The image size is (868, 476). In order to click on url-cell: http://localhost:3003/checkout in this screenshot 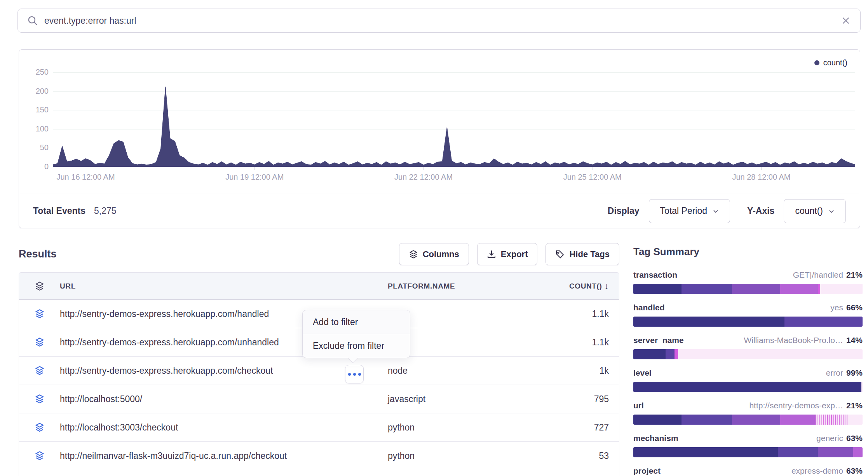, I will do `click(224, 428)`.